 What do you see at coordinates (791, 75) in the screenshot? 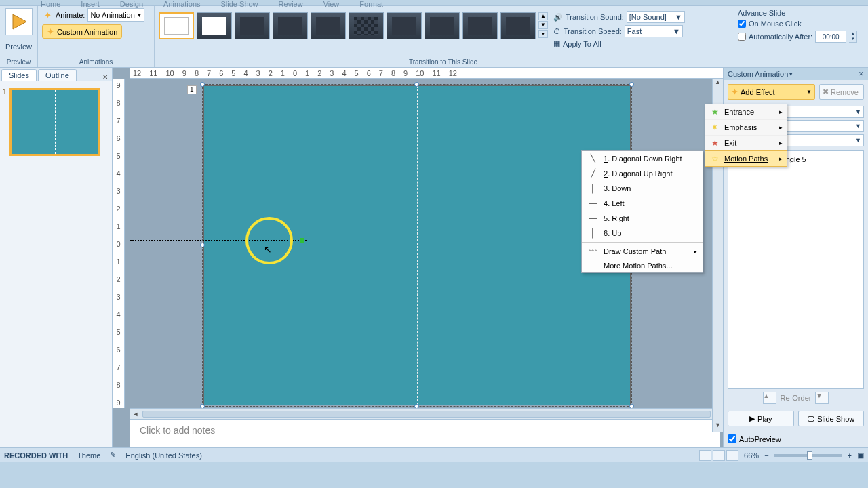
I see `ca-menu-dropdown: ▼` at bounding box center [791, 75].